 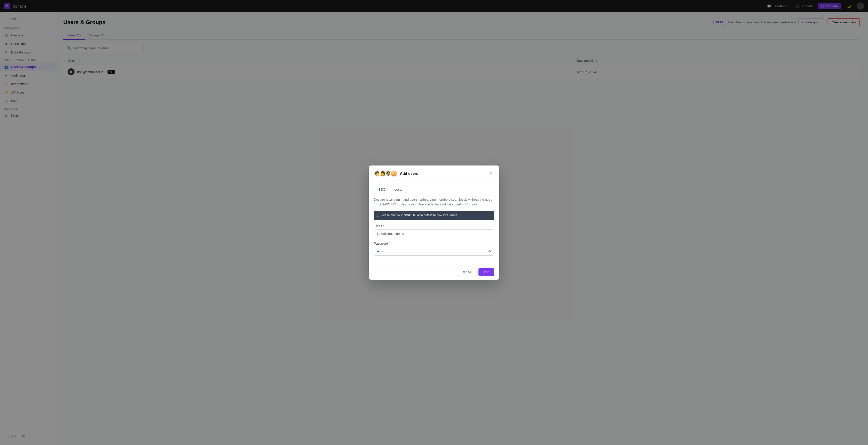 What do you see at coordinates (378, 216) in the screenshot?
I see `info-icon: ℹ` at bounding box center [378, 216].